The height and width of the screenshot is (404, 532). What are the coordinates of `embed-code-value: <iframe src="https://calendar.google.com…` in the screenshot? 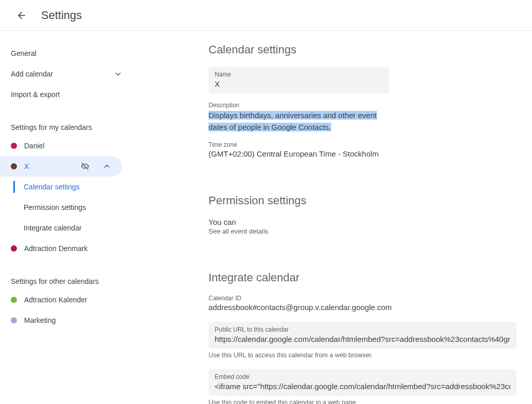 It's located at (363, 386).